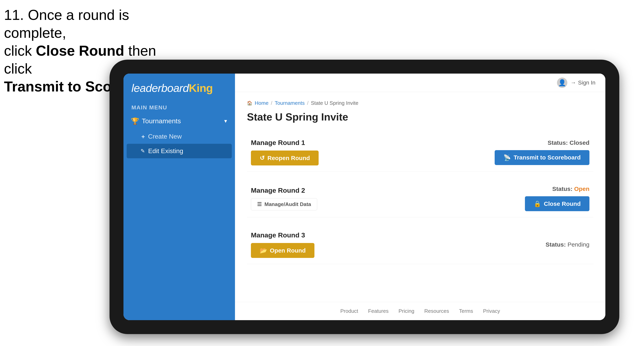  Describe the element at coordinates (290, 103) in the screenshot. I see `breadcrumb-tournaments: Tournaments` at that location.